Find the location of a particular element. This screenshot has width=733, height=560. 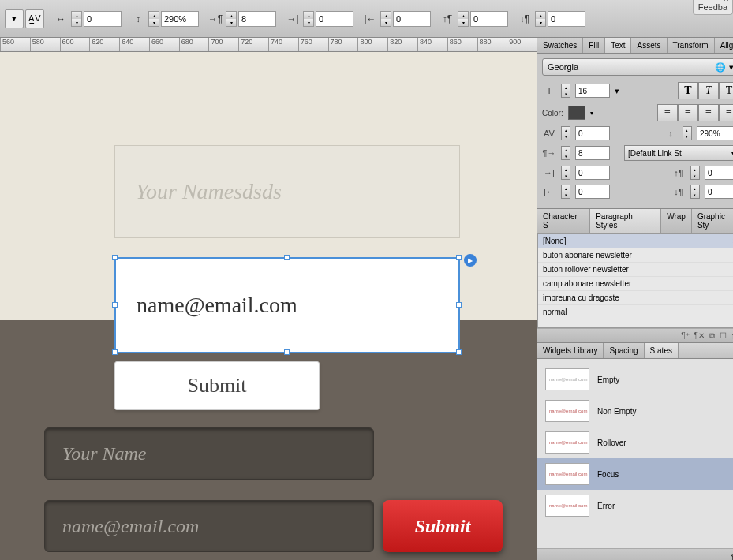

font-size-field: 16 is located at coordinates (593, 91).